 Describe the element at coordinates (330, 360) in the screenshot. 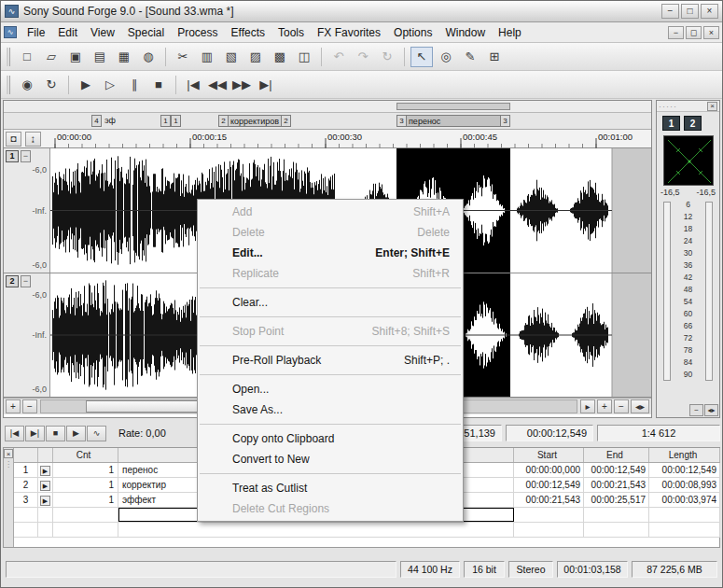

I see `menu-item-pre-roll-playback: Pre-Roll PlaybackShift+P; .` at that location.